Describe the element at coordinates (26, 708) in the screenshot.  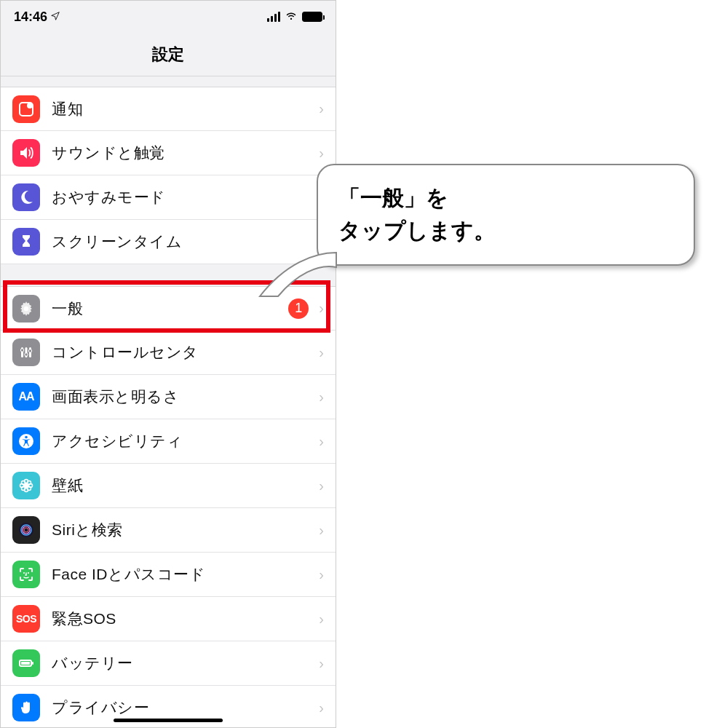
I see `privacy-hand-icon` at that location.